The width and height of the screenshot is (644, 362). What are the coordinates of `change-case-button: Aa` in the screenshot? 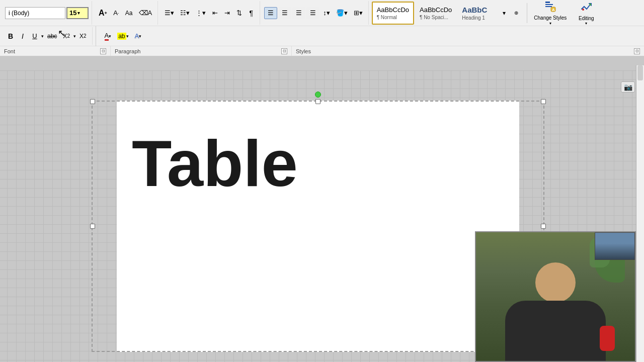 It's located at (129, 13).